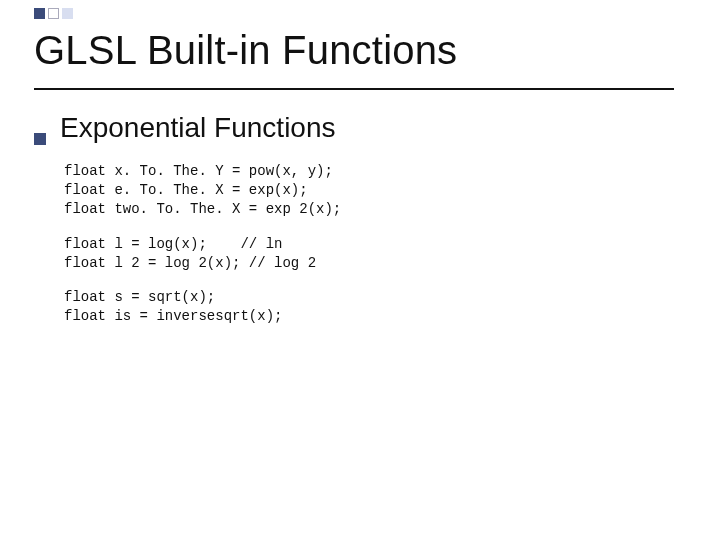  What do you see at coordinates (372, 307) in the screenshot?
I see `code-block: float s = sqrt(x); float is = inversesqr…` at bounding box center [372, 307].